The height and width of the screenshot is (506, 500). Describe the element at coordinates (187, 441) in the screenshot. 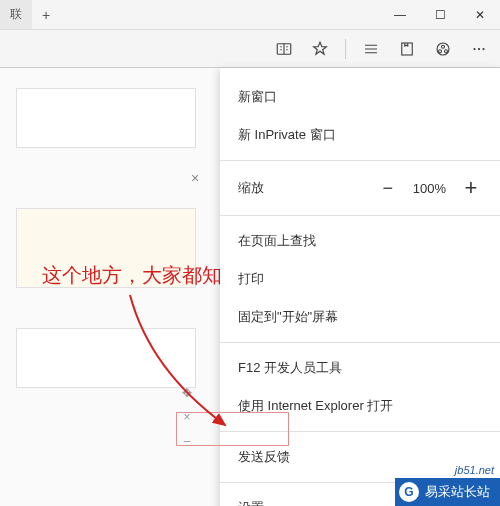

I see `minimize-icon: –` at that location.